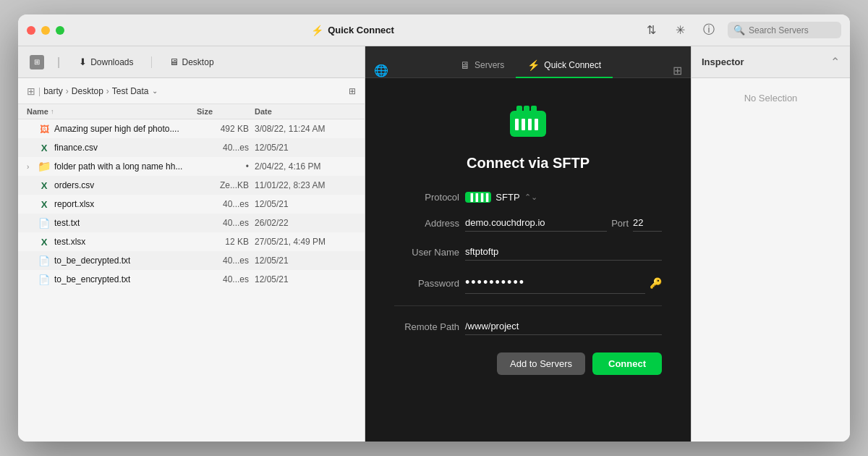 The height and width of the screenshot is (456, 868). What do you see at coordinates (76, 148) in the screenshot?
I see `file-name: finance.csv` at bounding box center [76, 148].